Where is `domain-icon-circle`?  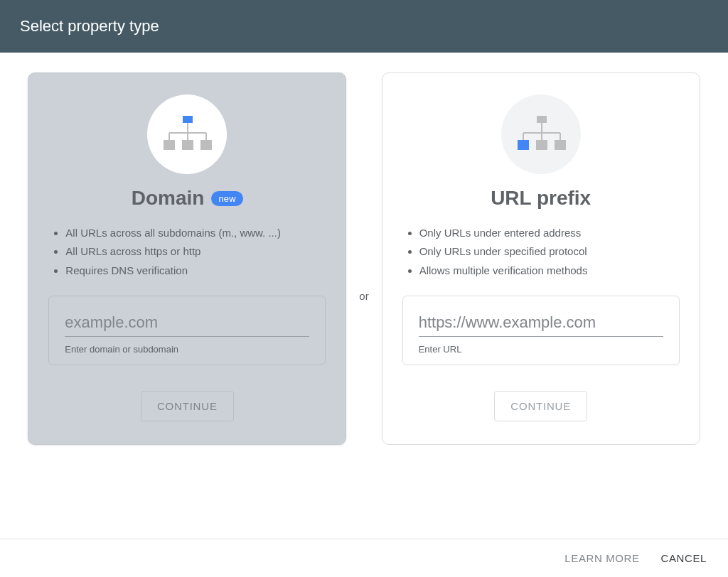 domain-icon-circle is located at coordinates (187, 134).